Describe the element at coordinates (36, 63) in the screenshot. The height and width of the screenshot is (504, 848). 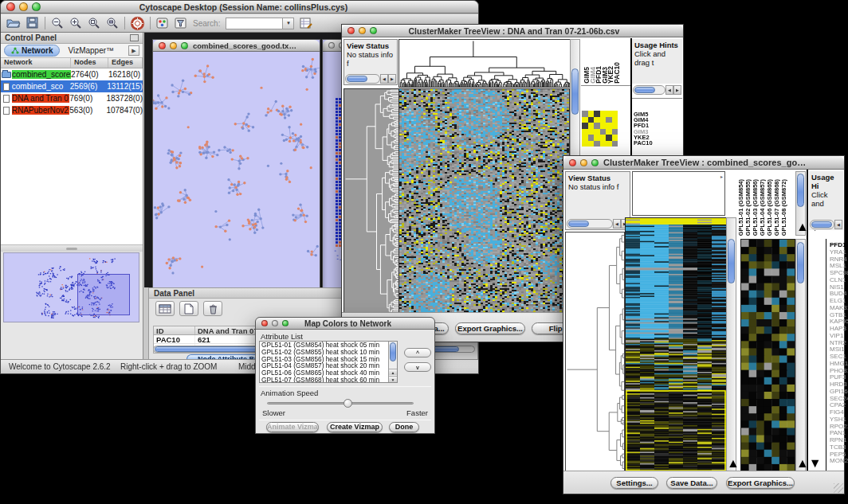
I see `col-header-network: Network` at that location.